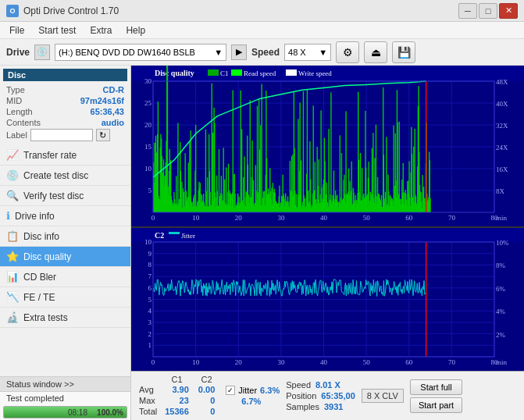 The width and height of the screenshot is (524, 420). What do you see at coordinates (66, 237) in the screenshot?
I see `sidebar-item-disc-info: 📋 Disc info` at bounding box center [66, 237].